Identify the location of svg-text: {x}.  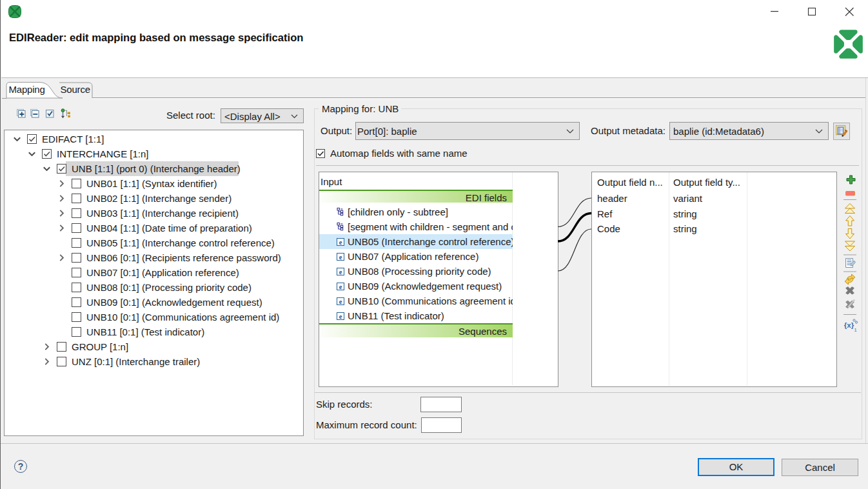
(849, 325).